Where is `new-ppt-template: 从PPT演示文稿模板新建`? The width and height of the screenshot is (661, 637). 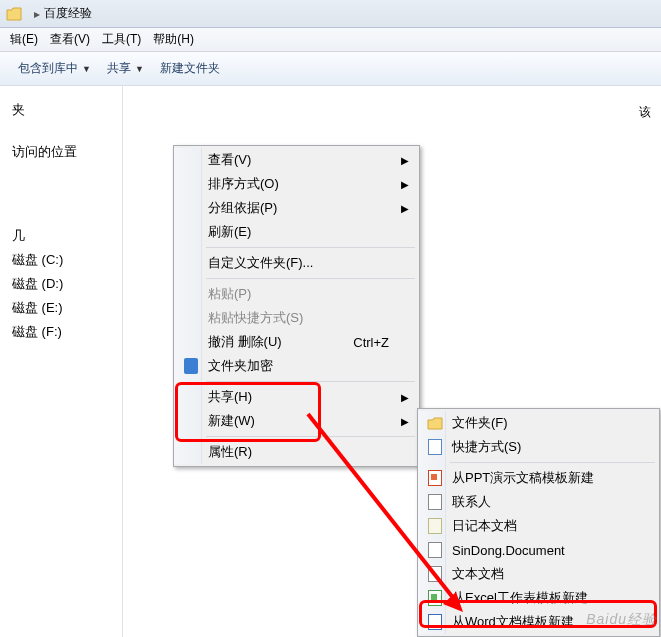 new-ppt-template: 从PPT演示文稿模板新建 is located at coordinates (538, 478).